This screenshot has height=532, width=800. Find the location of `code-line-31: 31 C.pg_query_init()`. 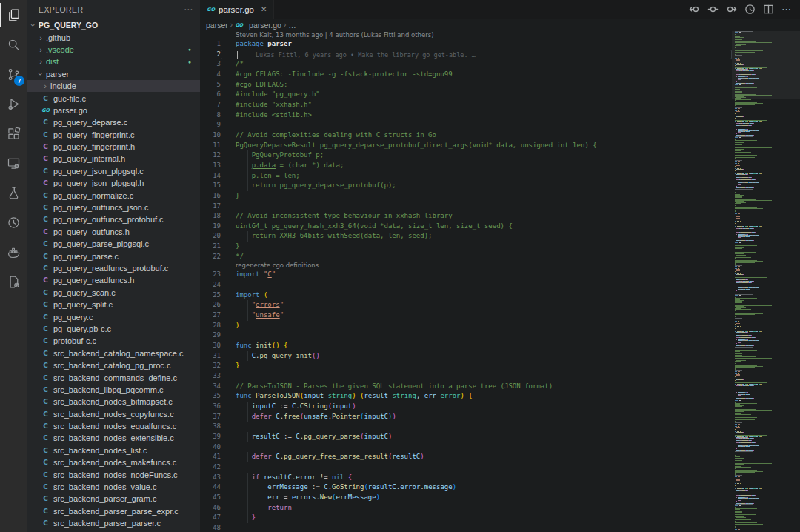

code-line-31: 31 C.pg_query_init() is located at coordinates (466, 356).